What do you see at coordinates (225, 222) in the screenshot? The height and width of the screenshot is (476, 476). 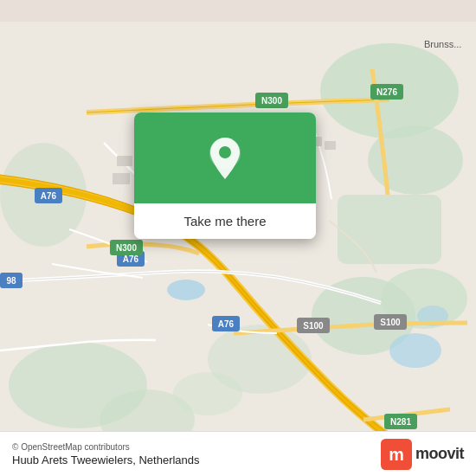 I see `take-me-there-button: Take me there` at bounding box center [225, 222].